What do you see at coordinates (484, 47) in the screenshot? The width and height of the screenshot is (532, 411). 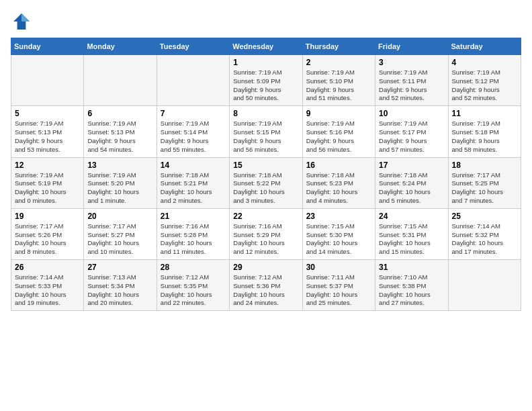 I see `column-header-saturday: Saturday` at bounding box center [484, 47].